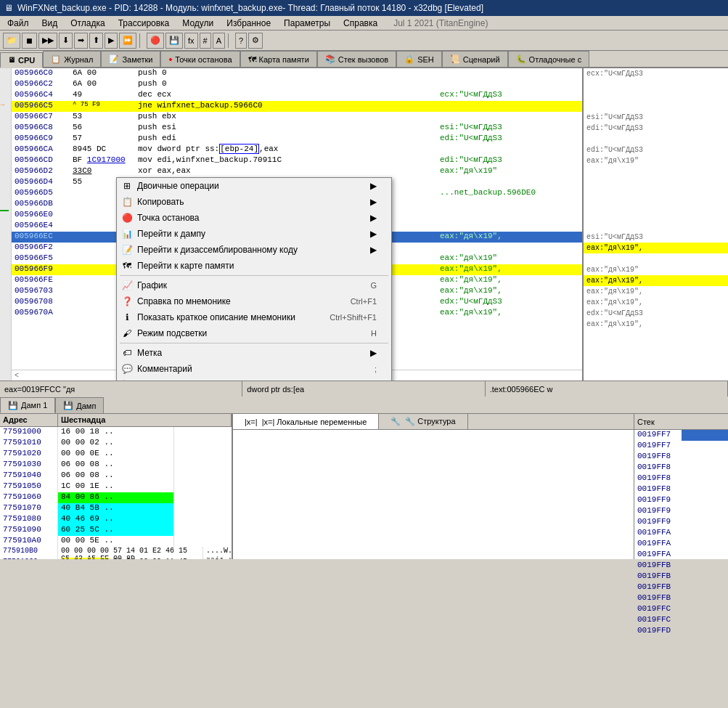 This screenshot has height=708, width=728. Describe the element at coordinates (116, 558) in the screenshot. I see `dump-row: 775910C0 8C 7C 59 77 01 00 00 00 1A 45 0…` at that location.